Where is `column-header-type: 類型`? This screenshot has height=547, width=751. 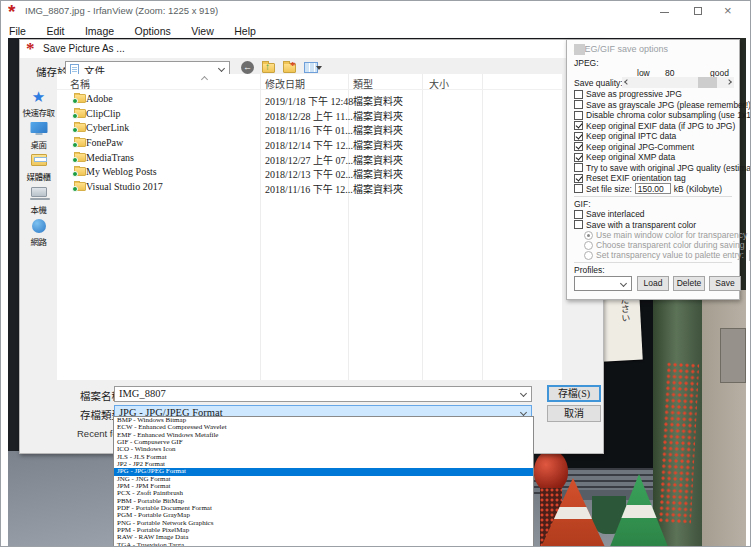
column-header-type: 類型 is located at coordinates (363, 84).